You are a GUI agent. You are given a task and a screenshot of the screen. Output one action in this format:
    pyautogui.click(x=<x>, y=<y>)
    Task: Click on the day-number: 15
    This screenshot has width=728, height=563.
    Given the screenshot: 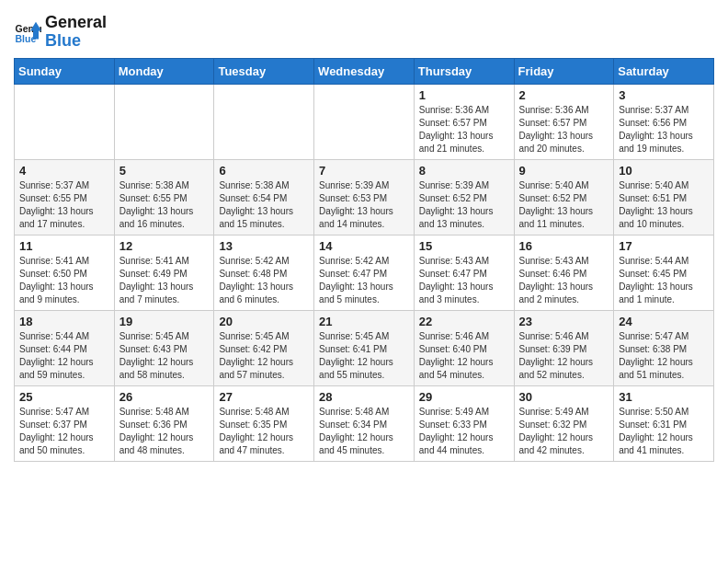 What is the action you would take?
    pyautogui.click(x=464, y=247)
    